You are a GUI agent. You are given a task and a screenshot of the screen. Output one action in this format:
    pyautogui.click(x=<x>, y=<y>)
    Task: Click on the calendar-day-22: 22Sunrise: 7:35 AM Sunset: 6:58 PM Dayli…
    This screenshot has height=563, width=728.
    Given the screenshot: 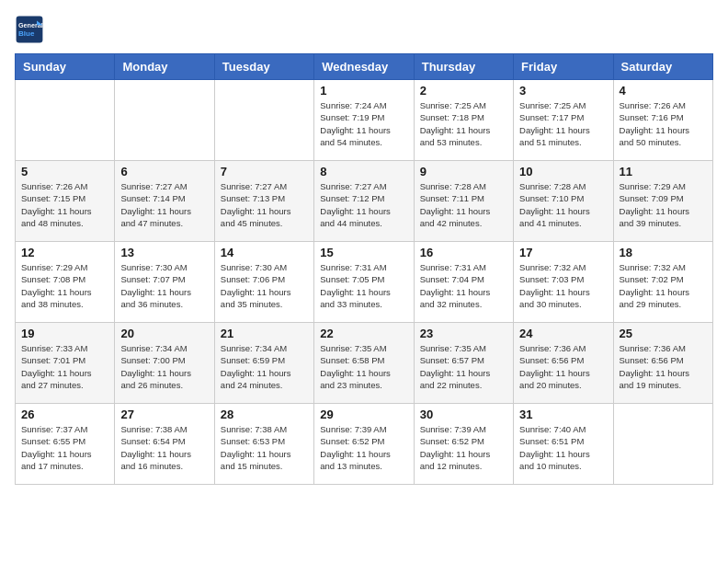 What is the action you would take?
    pyautogui.click(x=364, y=363)
    